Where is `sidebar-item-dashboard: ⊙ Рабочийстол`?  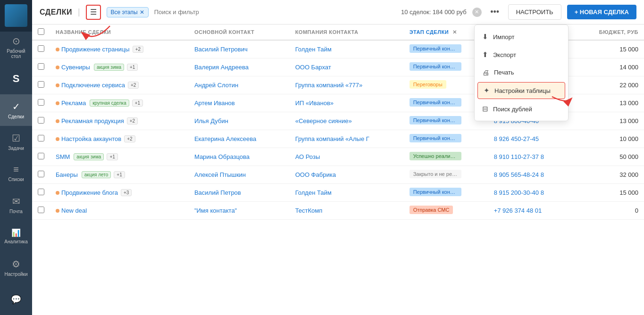 sidebar-item-dashboard: ⊙ Рабочийстол is located at coordinates (16, 47).